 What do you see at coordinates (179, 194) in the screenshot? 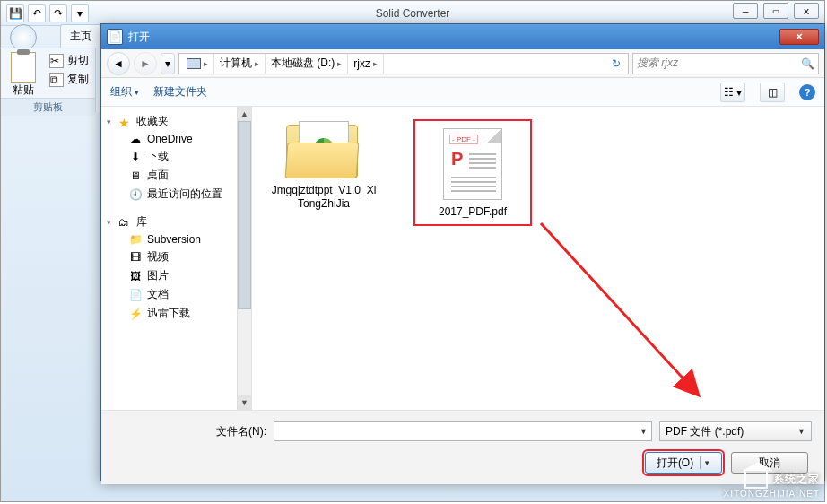
I see `tree-item-recent: 🕘最近访问的位置` at bounding box center [179, 194].